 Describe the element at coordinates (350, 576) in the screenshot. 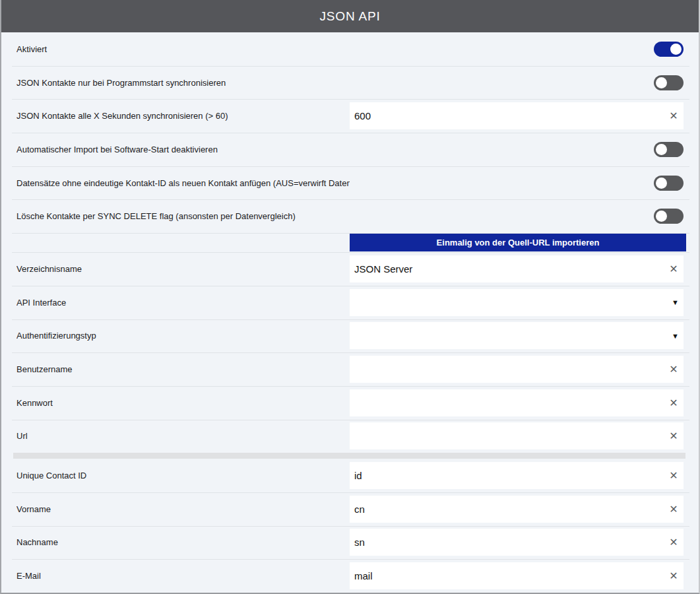

I see `input-row: E-Mail ✕` at that location.